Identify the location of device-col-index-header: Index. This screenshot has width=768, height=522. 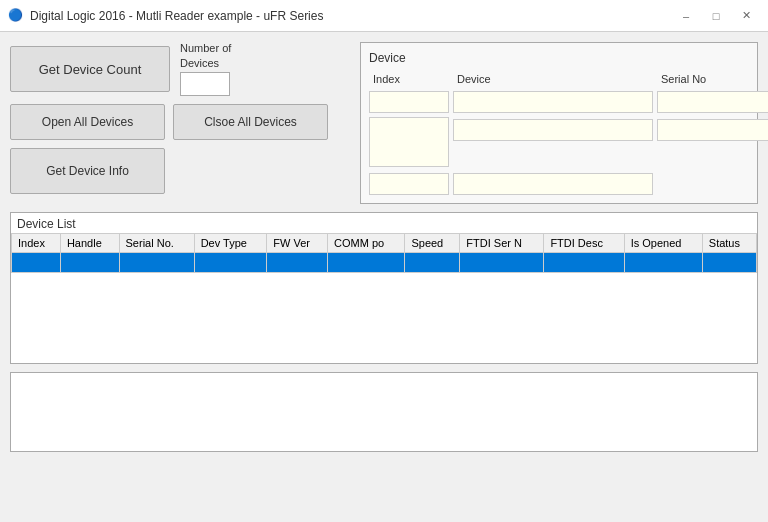
(409, 79).